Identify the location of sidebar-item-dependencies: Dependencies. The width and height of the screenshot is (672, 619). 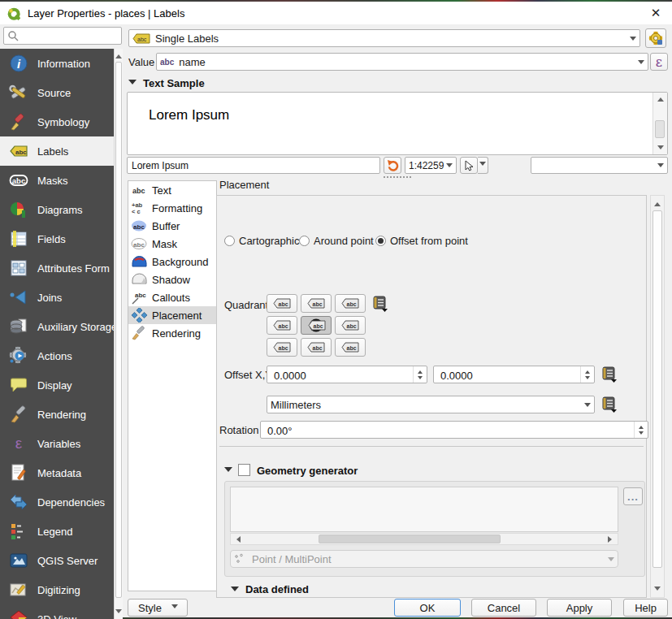
(57, 502).